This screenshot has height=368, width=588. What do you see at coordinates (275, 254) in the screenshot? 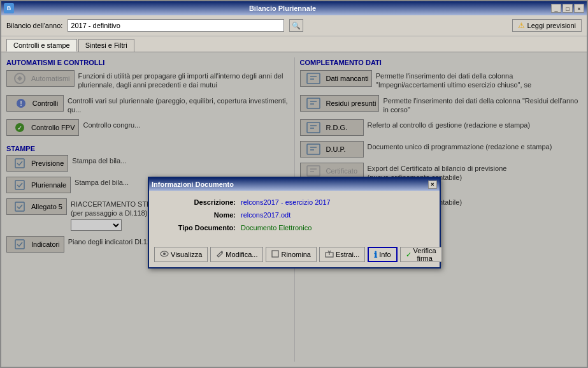
I see `rinomina-icon` at bounding box center [275, 254].